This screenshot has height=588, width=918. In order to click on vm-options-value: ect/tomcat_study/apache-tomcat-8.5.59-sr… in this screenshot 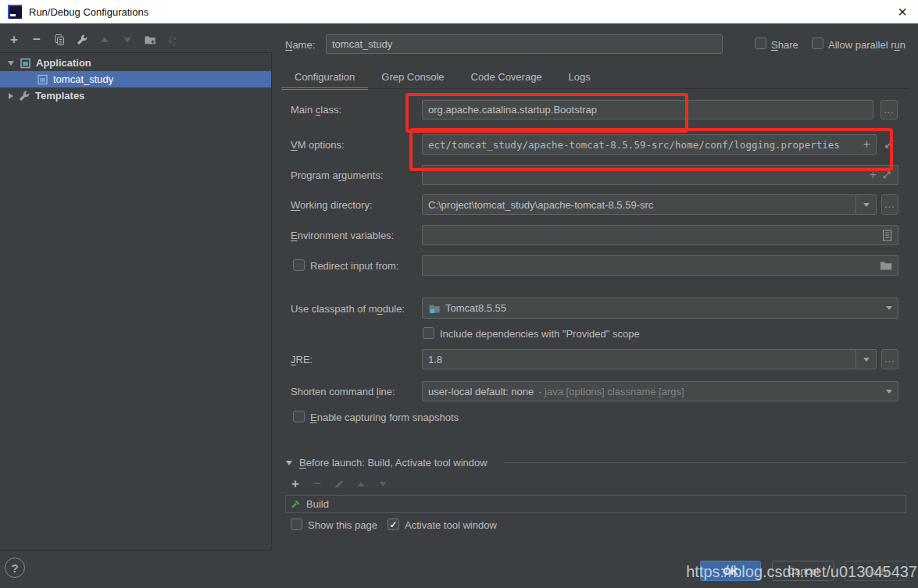, I will do `click(644, 145)`.